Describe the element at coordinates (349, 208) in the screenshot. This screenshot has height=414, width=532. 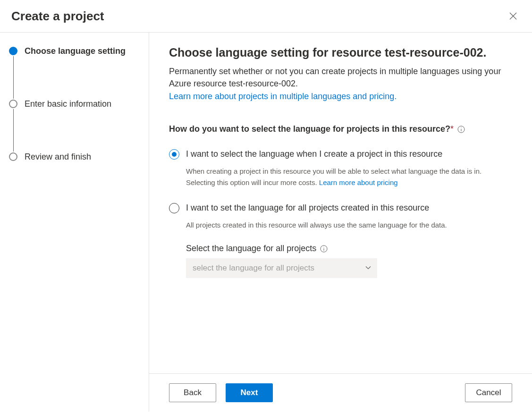
I see `option-title: I want to set the language for all proje…` at that location.